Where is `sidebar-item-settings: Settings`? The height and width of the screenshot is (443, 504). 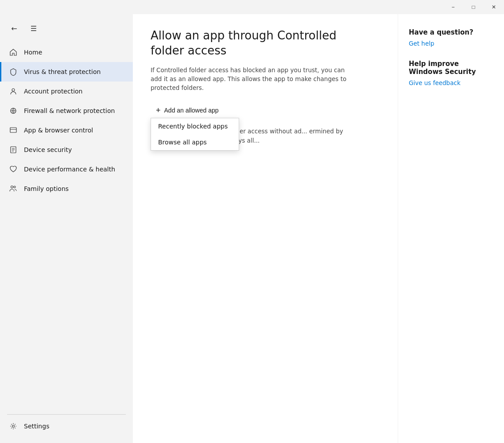
sidebar-item-settings: Settings is located at coordinates (66, 426).